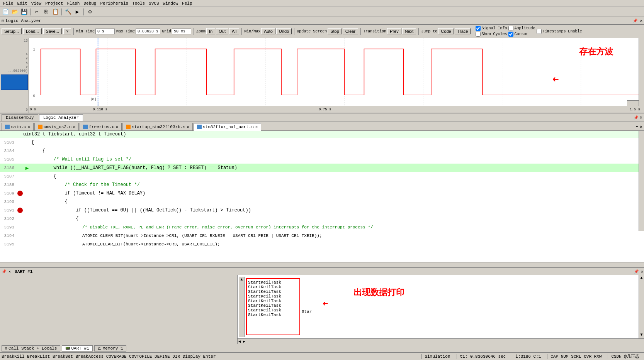  Describe the element at coordinates (441, 341) in the screenshot. I see `uart-scrollbar-h: ◀ ▶` at that location.